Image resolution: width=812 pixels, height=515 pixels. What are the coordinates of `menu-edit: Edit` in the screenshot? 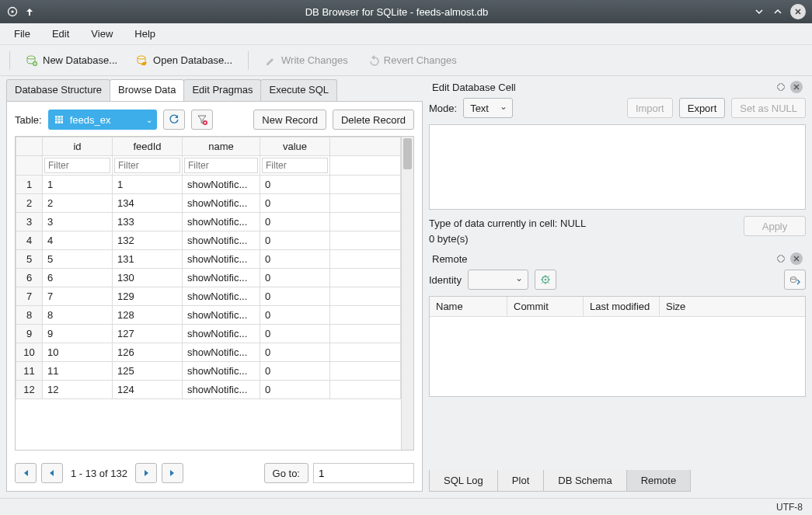 It's located at (61, 34).